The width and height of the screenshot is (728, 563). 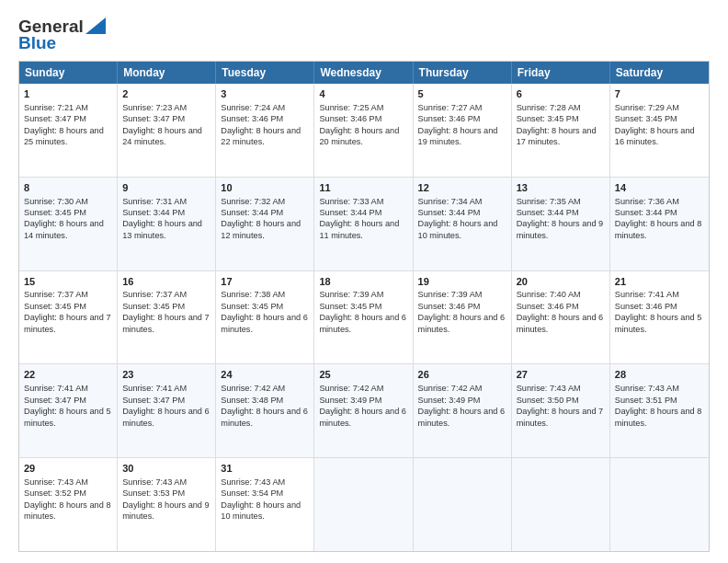 I want to click on calendar-cell-30: 30Sunrise: 7:43 AMSunset: 3:53 PMDayligh…, so click(x=167, y=504).